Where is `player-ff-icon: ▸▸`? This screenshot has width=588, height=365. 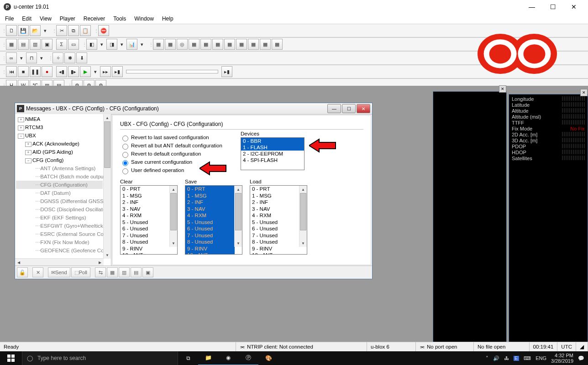
player-ff-icon: ▸▸ is located at coordinates (105, 72).